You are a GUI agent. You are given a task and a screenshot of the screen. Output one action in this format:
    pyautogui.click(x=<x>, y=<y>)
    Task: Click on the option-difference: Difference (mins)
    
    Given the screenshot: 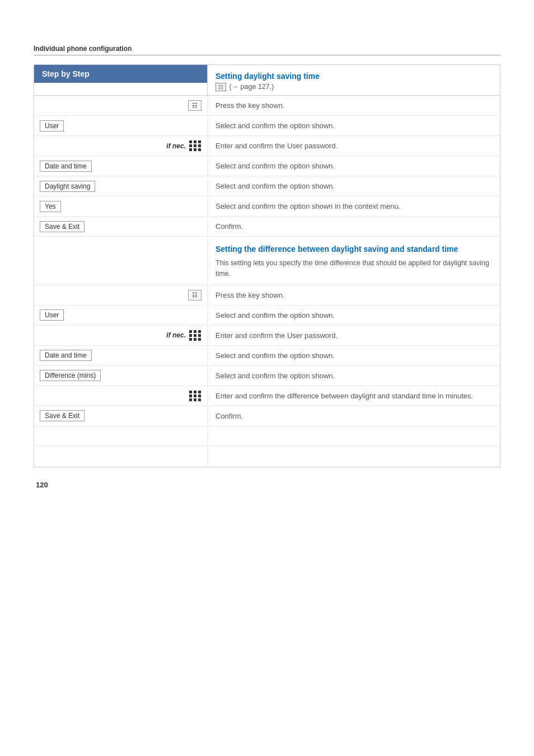 What is the action you would take?
    pyautogui.click(x=71, y=375)
    